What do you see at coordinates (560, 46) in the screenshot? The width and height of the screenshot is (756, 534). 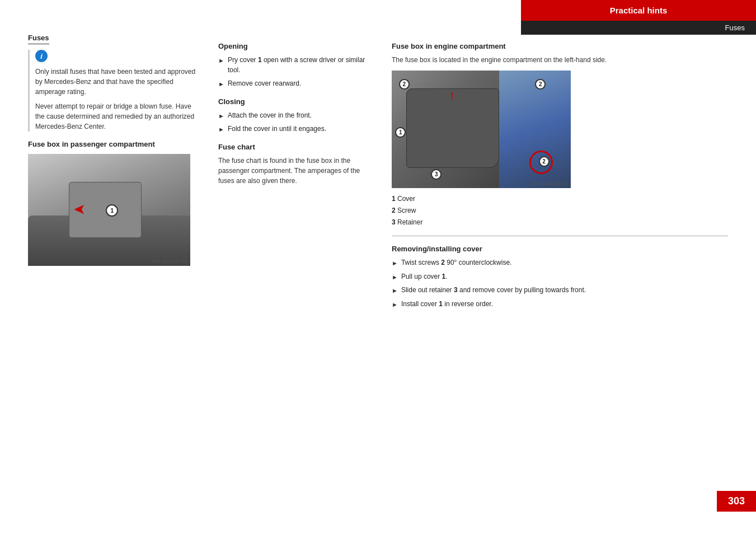 I see `engine-compartment-title: Fuse box in engine compartment` at bounding box center [560, 46].